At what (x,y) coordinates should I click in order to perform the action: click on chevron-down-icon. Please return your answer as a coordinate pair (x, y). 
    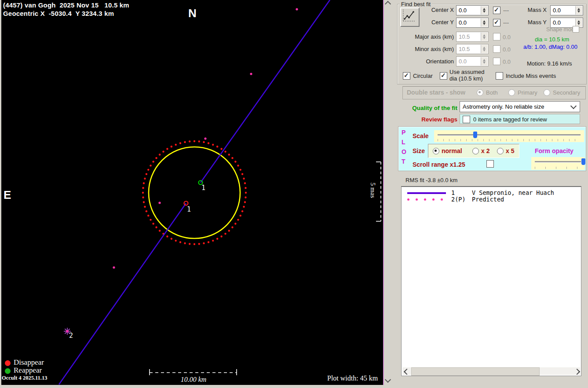
    Looking at the image, I should click on (573, 106).